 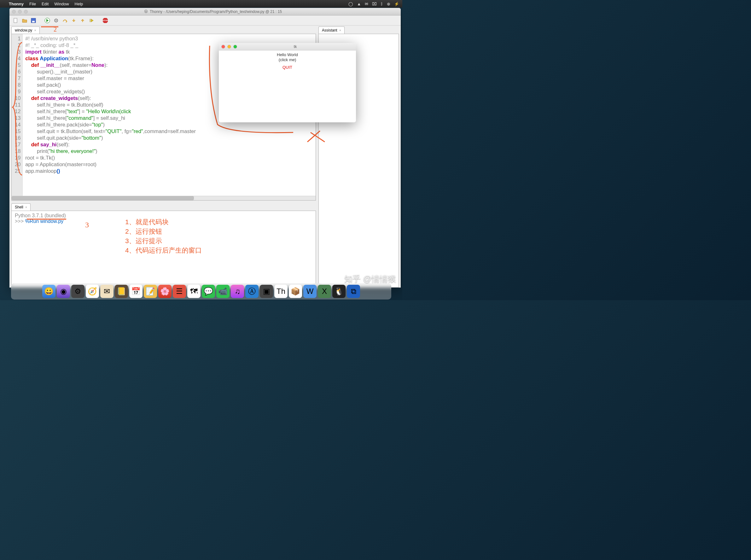 What do you see at coordinates (382, 4) in the screenshot?
I see `bluetooth-icon: ᛒ` at bounding box center [382, 4].